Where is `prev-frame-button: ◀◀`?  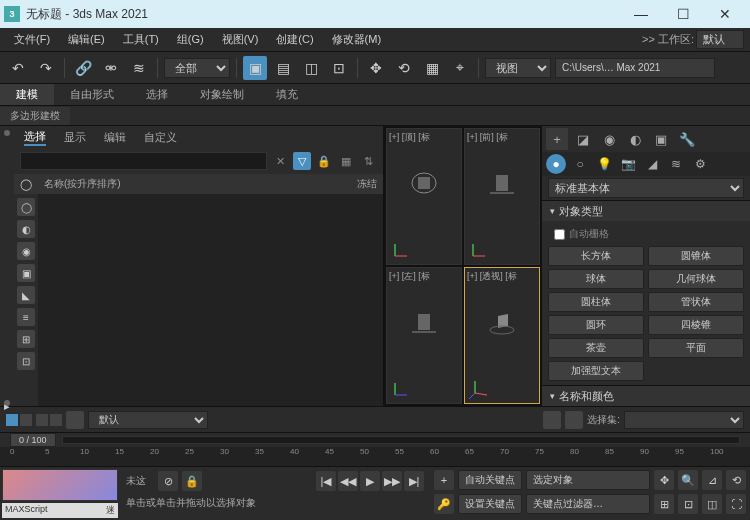
prev-frame-button: ◀◀ is located at coordinates (348, 481).